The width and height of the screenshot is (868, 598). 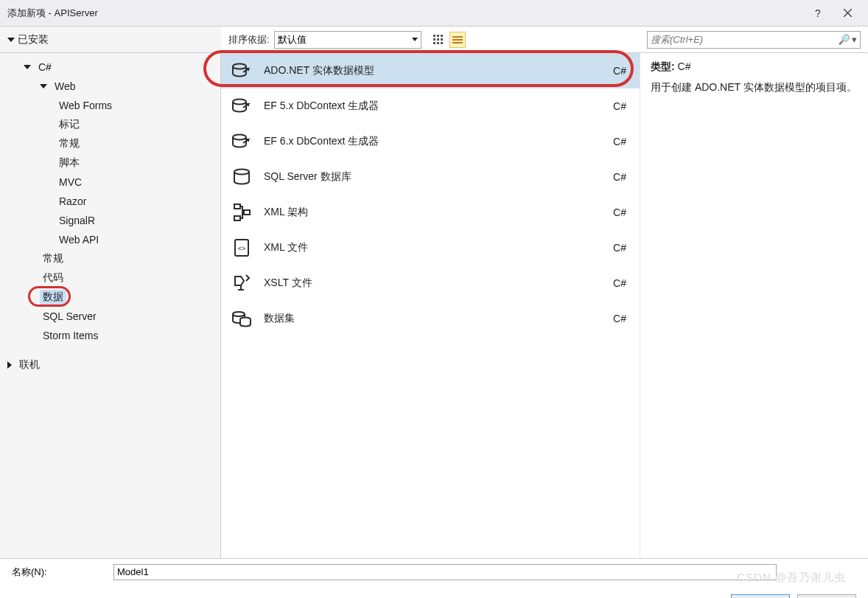 What do you see at coordinates (111, 67) in the screenshot?
I see `tree-item-C#: C#` at bounding box center [111, 67].